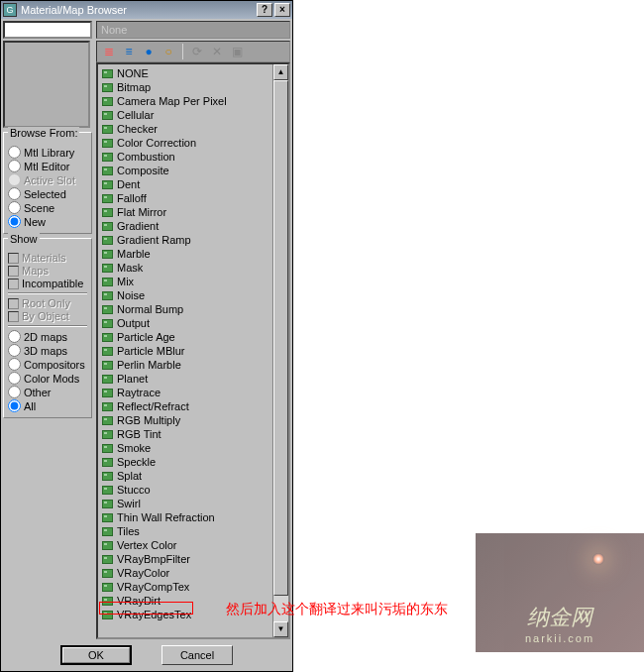  Describe the element at coordinates (48, 167) in the screenshot. I see `browse-from-mtl-editor: Mtl Editor` at that location.